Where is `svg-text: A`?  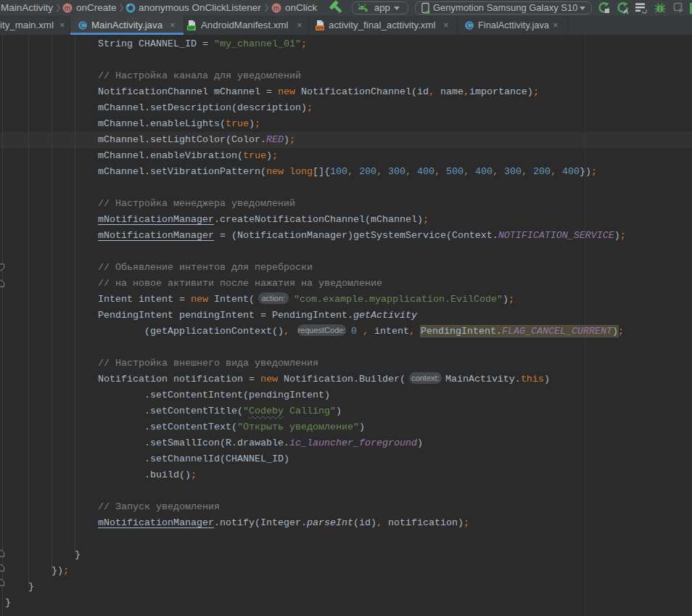
svg-text: A is located at coordinates (627, 11).